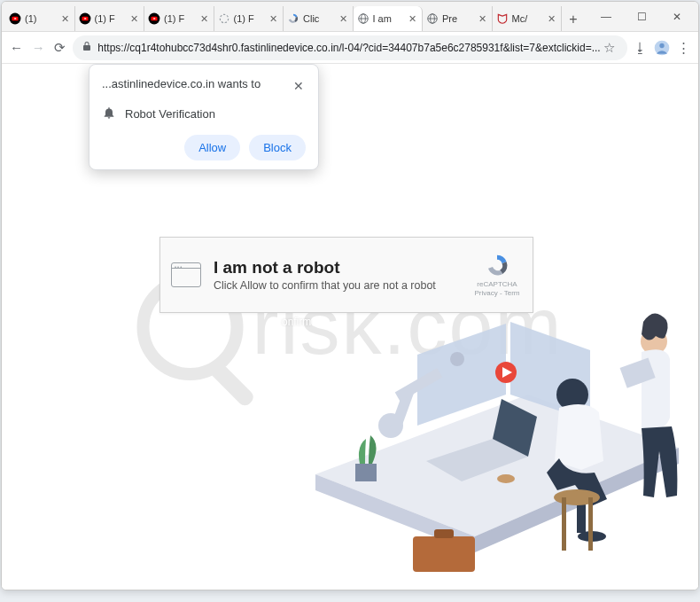 The height and width of the screenshot is (602, 700). Describe the element at coordinates (640, 48) in the screenshot. I see `downloads-button: ⭳` at that location.